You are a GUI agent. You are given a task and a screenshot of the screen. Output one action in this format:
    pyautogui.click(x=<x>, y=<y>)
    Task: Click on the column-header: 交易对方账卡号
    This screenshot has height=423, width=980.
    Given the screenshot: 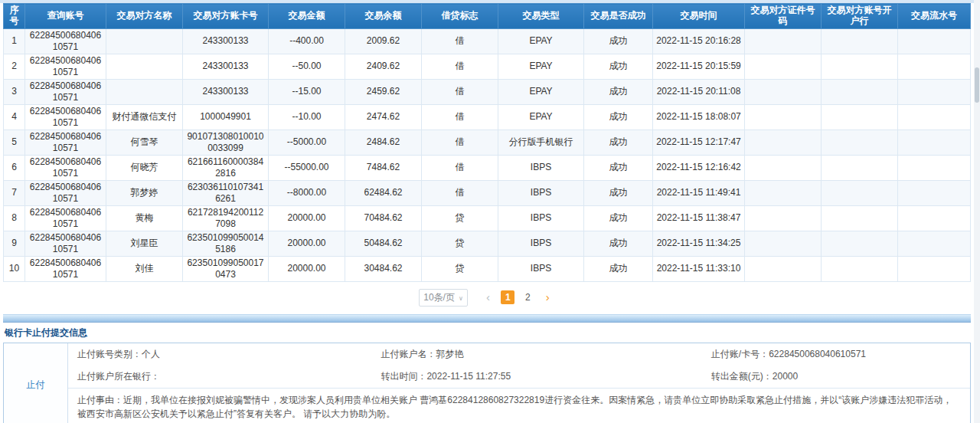 What is the action you would take?
    pyautogui.click(x=226, y=17)
    